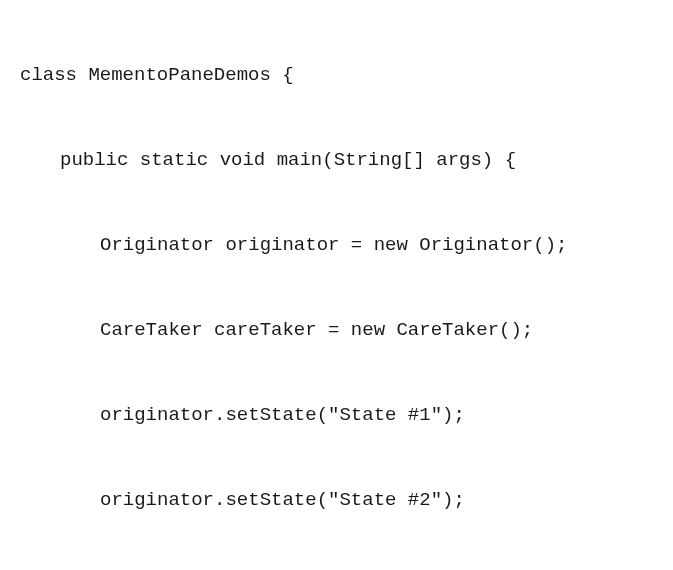  I want to click on code-line-3: Originator originator = new Originator()…, so click(336, 246).